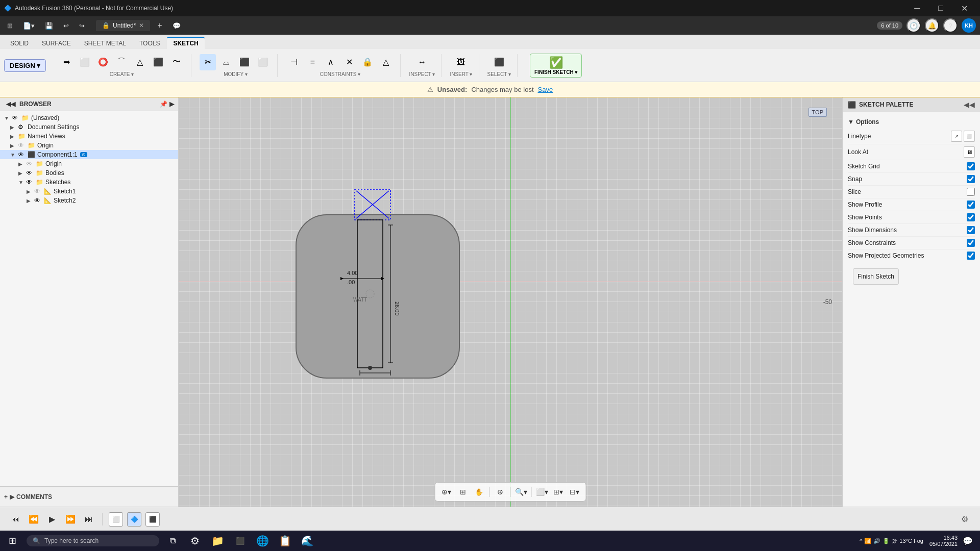  I want to click on insert-image: 🖼, so click(461, 62).